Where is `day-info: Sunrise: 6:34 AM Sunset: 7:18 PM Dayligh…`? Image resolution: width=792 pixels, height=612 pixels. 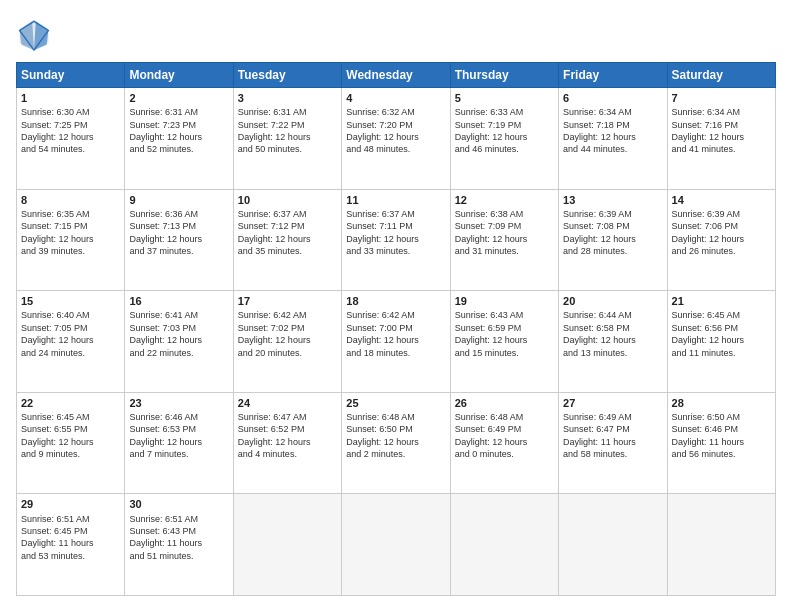
day-info: Sunrise: 6:34 AM Sunset: 7:18 PM Dayligh… is located at coordinates (600, 130).